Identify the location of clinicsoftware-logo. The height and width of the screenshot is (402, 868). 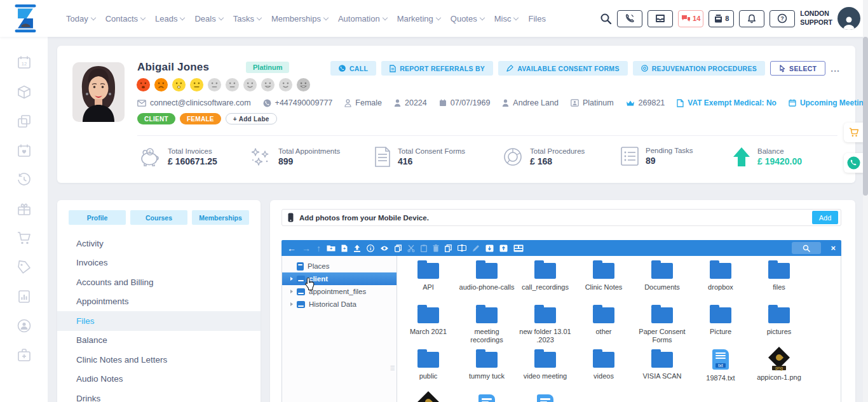
(25, 18).